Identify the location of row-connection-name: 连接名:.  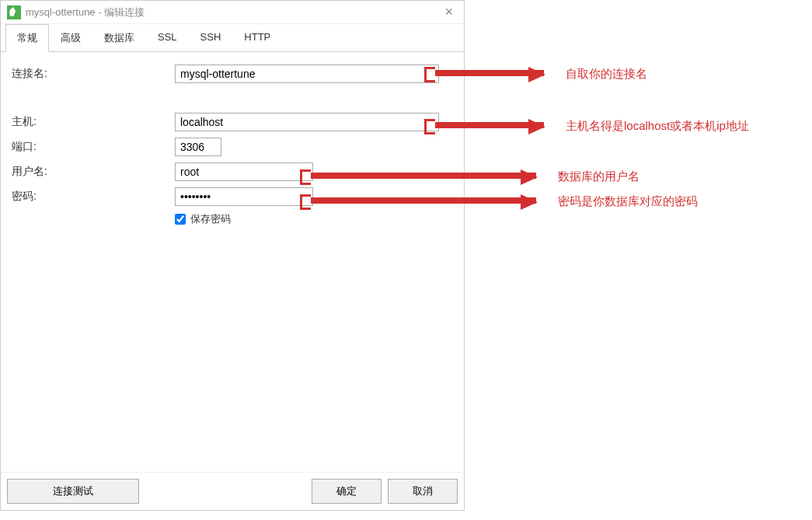
(232, 74).